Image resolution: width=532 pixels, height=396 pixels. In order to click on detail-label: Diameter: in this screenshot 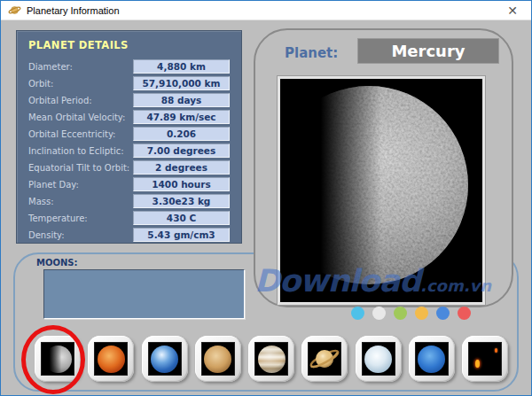, I will do `click(81, 67)`.